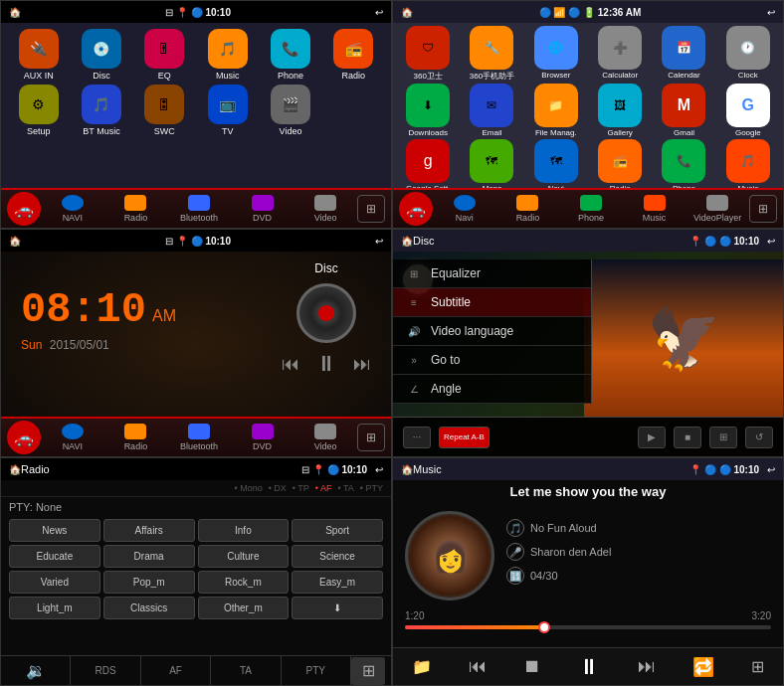 The width and height of the screenshot is (784, 686). Describe the element at coordinates (371, 437) in the screenshot. I see `grid-view-btn-p3: ⊞` at that location.